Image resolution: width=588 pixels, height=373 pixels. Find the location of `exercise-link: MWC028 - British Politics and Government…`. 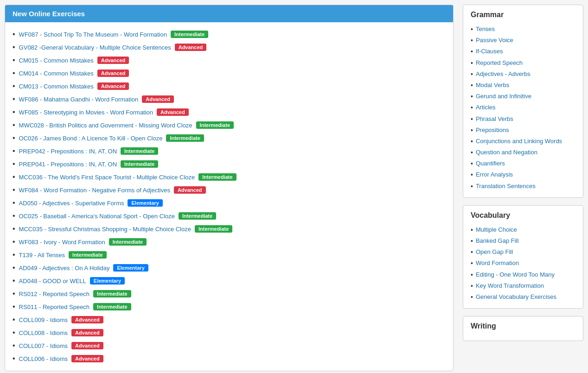

exercise-link: MWC028 - British Politics and Government… is located at coordinates (106, 125).